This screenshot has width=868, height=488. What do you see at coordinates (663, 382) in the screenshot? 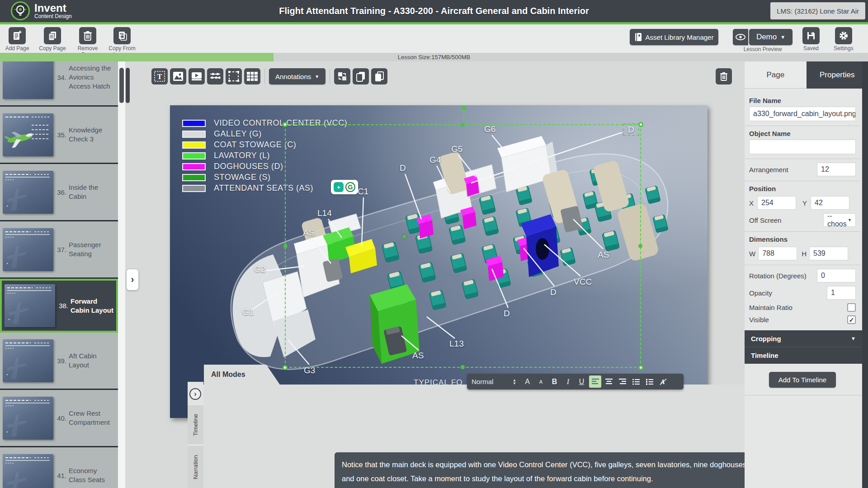
I see `clear-format-icon: A` at bounding box center [663, 382].